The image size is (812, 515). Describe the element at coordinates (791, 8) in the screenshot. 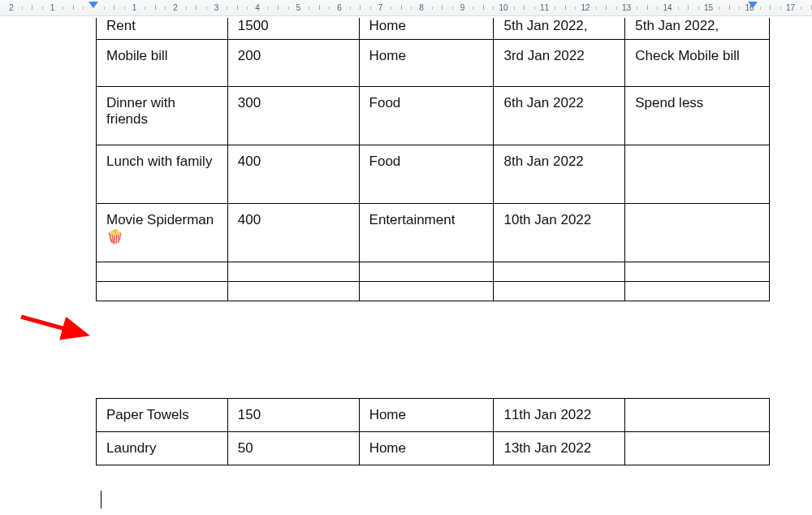

I see `ruler-number: 17` at that location.